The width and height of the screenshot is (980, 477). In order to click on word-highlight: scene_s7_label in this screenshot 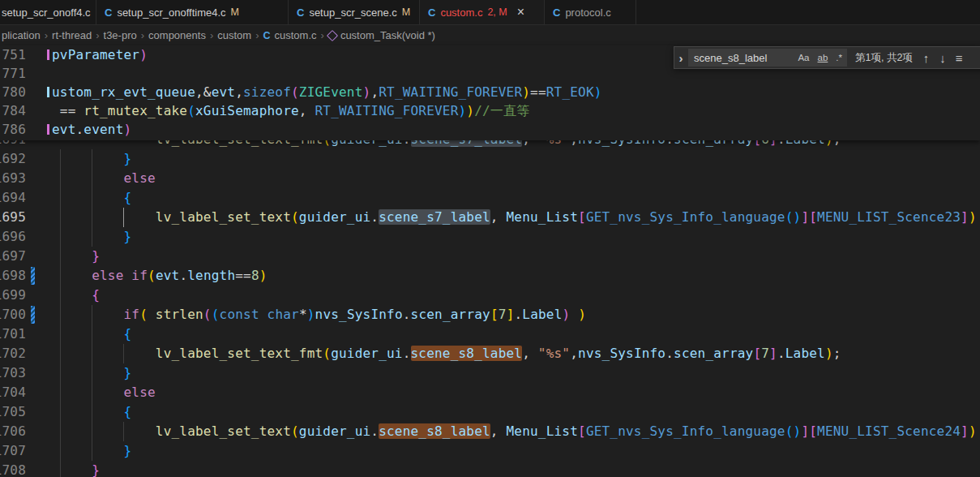, I will do `click(434, 217)`.